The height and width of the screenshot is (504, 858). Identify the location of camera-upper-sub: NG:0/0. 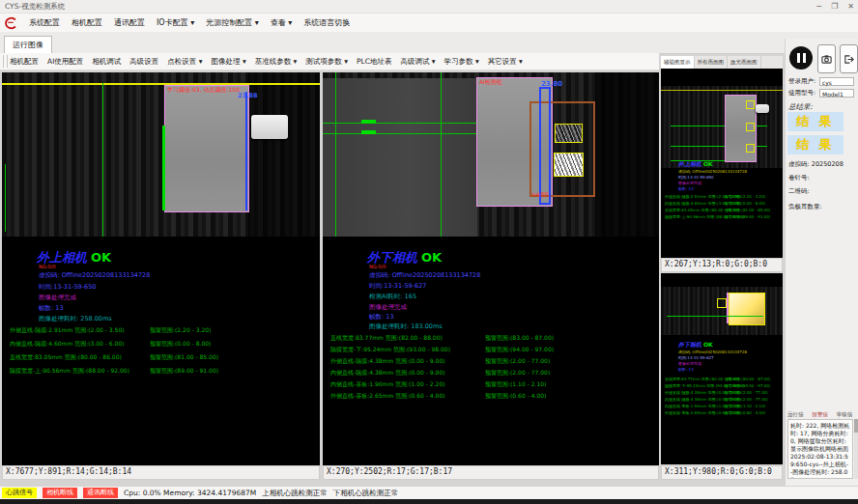
(46, 266).